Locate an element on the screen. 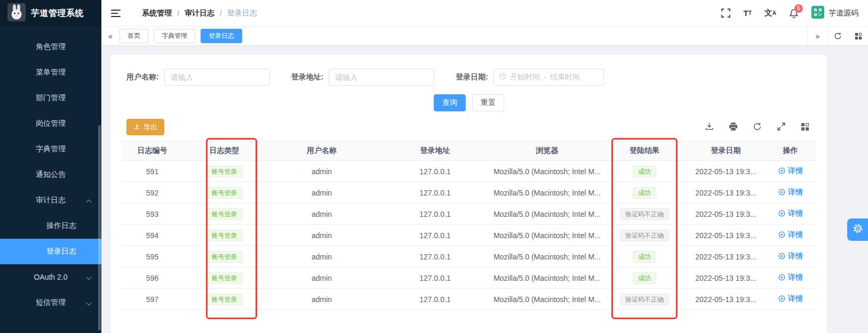 The image size is (868, 333). date-end-placeholder: 结束时间 is located at coordinates (565, 77).